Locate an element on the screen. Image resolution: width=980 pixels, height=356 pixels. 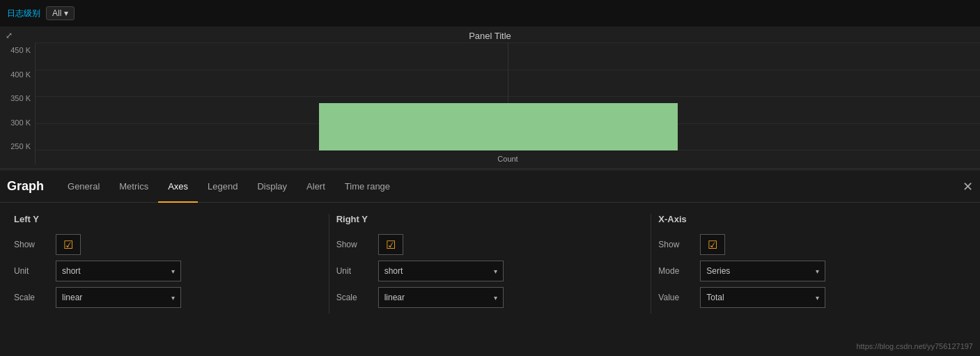
dropdown-arrow-icon: ▾ is located at coordinates (66, 13).